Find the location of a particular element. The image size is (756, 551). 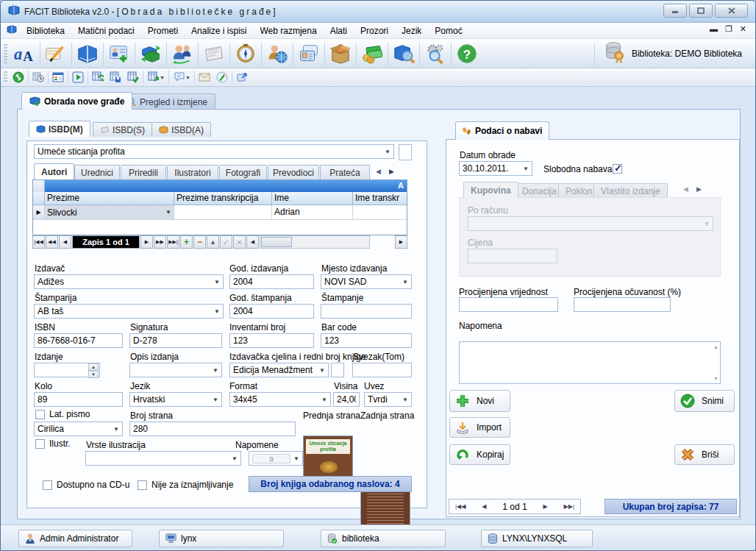

grid-confirm-button is located at coordinates (133, 78).